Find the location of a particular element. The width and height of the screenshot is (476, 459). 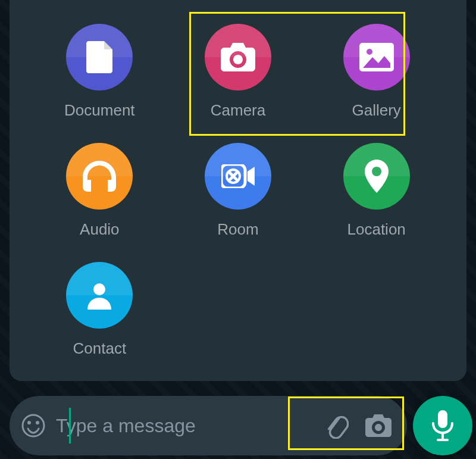

attachment-option-audio: Audio is located at coordinates (100, 196).